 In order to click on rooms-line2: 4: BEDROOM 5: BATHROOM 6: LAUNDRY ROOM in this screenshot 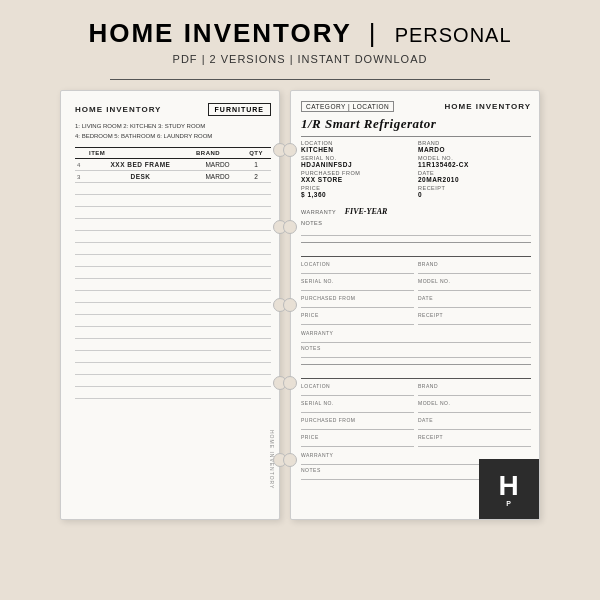, I will do `click(173, 137)`.